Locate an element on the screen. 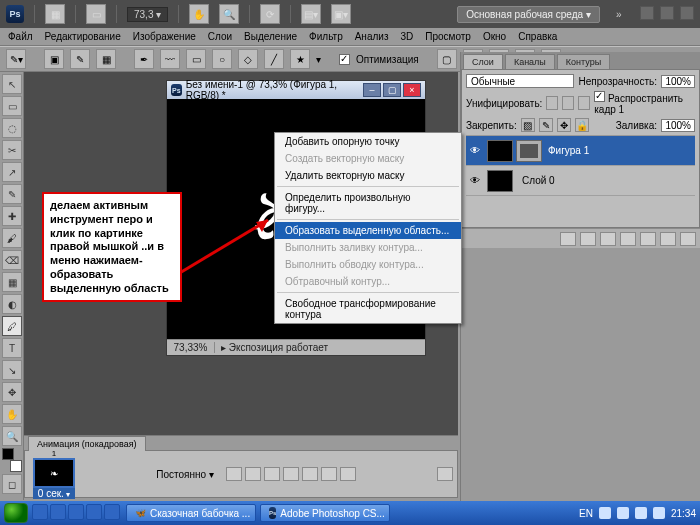  dodge-tool: ◐ is located at coordinates (12, 304).